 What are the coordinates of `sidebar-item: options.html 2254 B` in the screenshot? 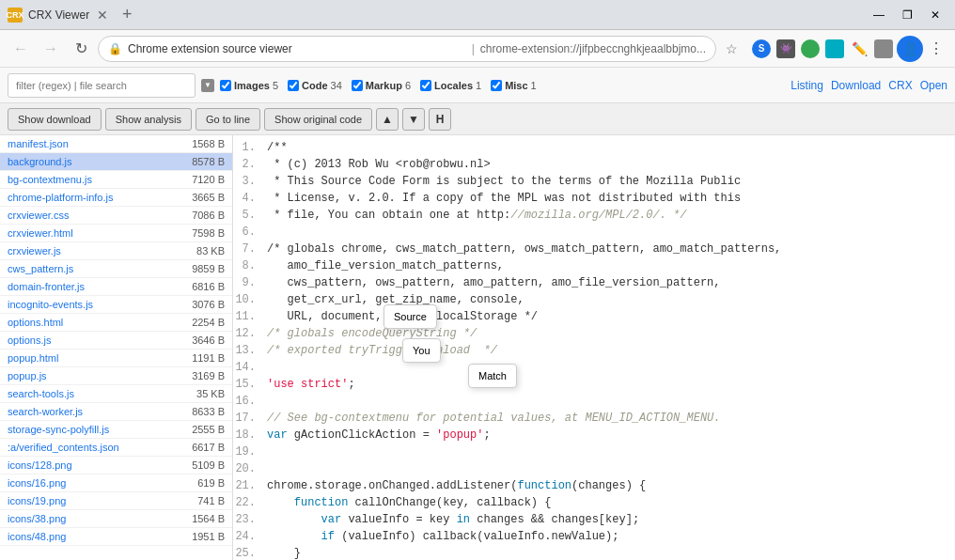 It's located at (117, 323).